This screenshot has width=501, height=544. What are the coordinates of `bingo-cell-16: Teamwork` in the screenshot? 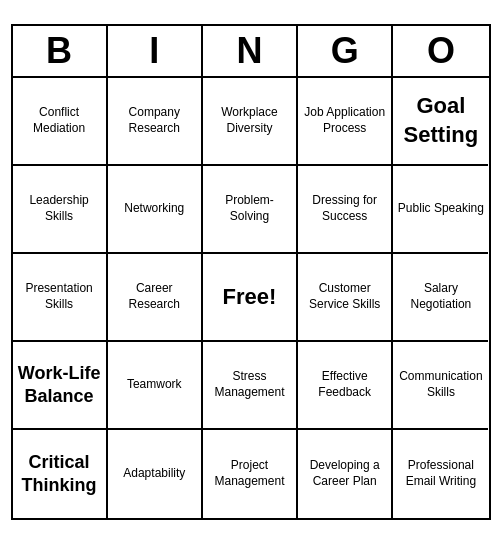 It's located at (156, 386).